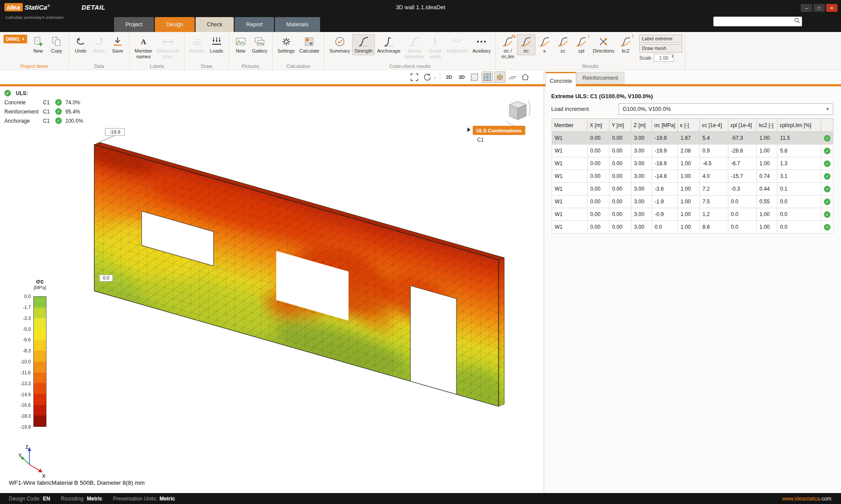 The image size is (841, 504). Describe the element at coordinates (826, 499) in the screenshot. I see `website-suffix: .com` at that location.